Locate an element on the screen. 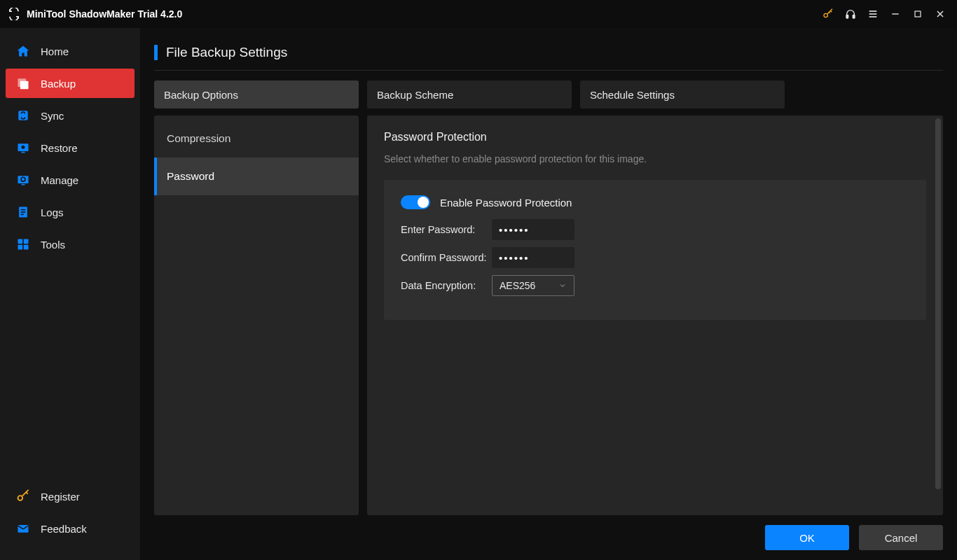 Image resolution: width=957 pixels, height=560 pixels. tabs-row: Backup Options Backup Scheme Schedule Se… is located at coordinates (549, 94).